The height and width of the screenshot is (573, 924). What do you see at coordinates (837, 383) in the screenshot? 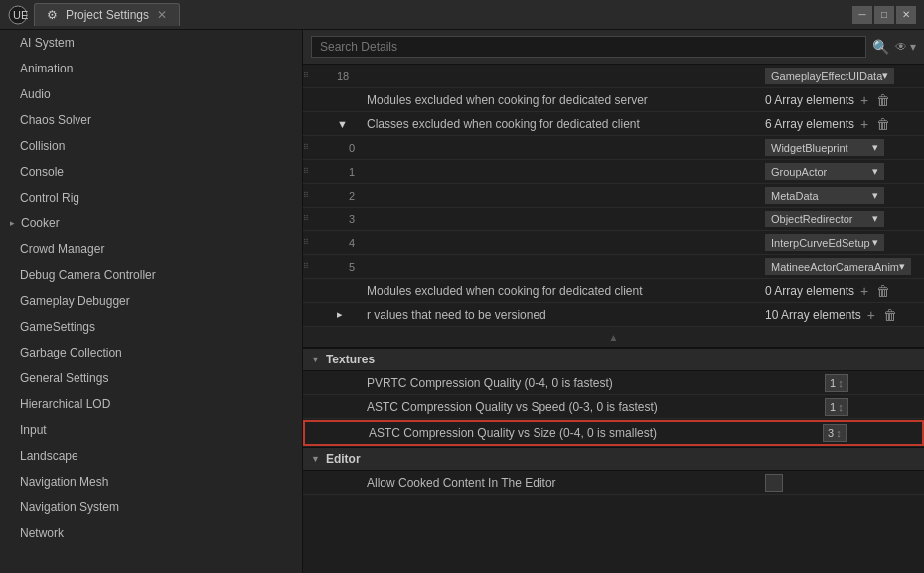
I see `pvrtc-spinner: 1 ↕` at bounding box center [837, 383].